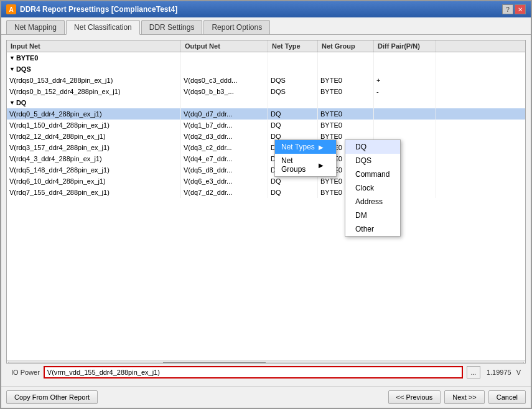  What do you see at coordinates (519, 372) in the screenshot?
I see `io-unit-label: V` at bounding box center [519, 372].